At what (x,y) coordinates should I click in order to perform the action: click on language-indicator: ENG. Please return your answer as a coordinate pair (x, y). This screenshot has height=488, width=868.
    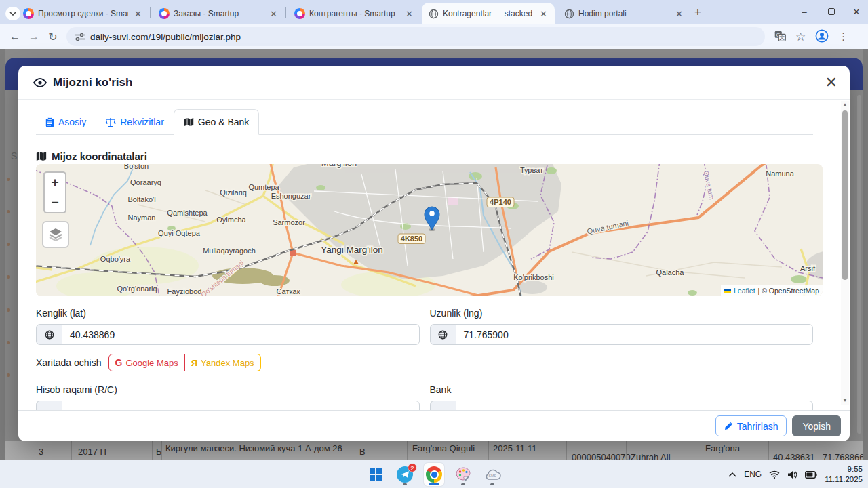
    Looking at the image, I should click on (753, 474).